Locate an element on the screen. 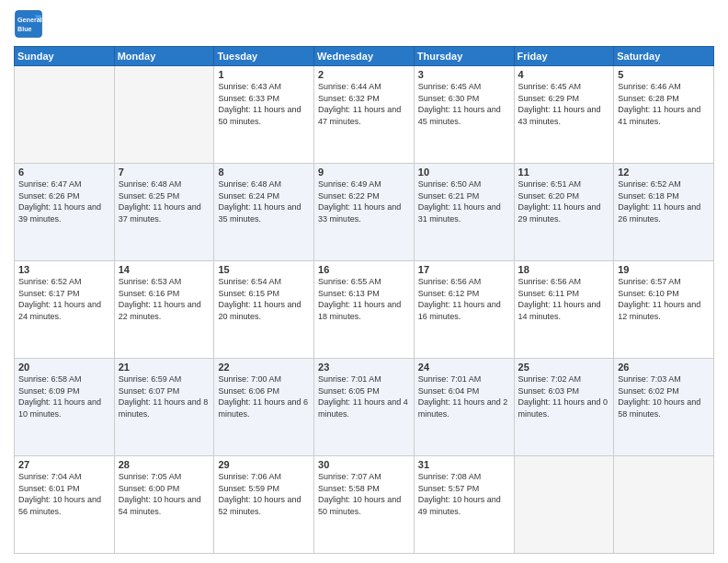  weekday-header: Monday is located at coordinates (164, 57).